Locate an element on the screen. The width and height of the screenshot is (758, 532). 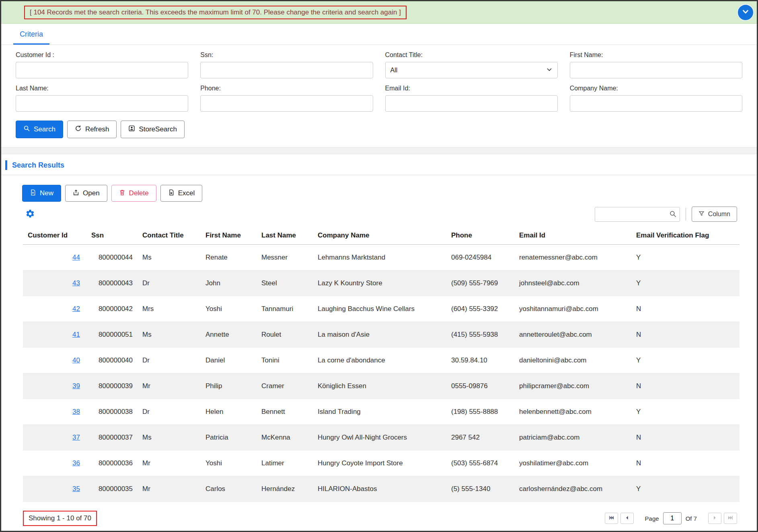
company-name-cell: La maison d'Asie is located at coordinates (380, 335).